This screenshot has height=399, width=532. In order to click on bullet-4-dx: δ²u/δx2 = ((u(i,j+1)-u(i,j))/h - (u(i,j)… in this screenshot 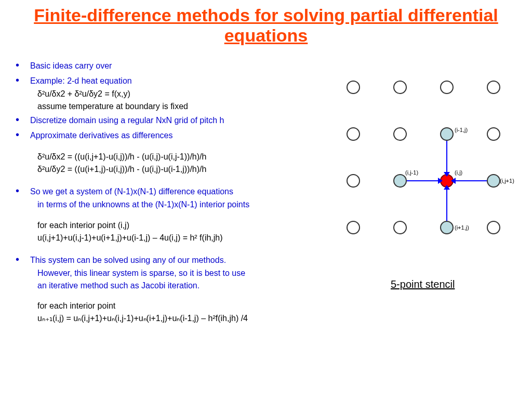, I will do `click(185, 157)`.